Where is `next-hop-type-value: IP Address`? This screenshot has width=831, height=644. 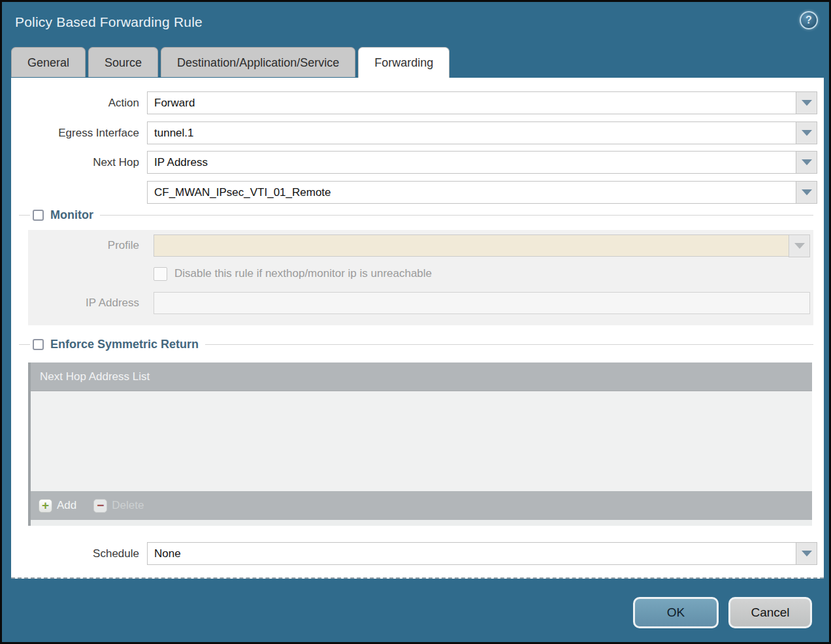
next-hop-type-value: IP Address is located at coordinates (472, 162).